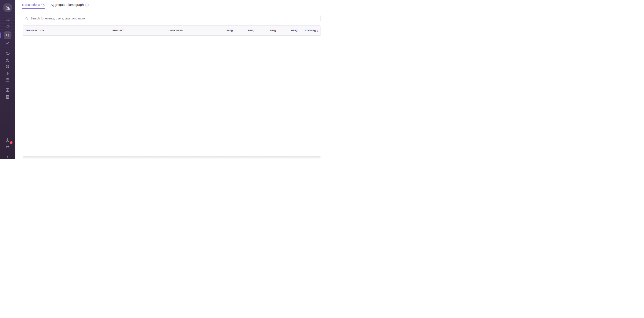 The image size is (644, 318). What do you see at coordinates (67, 5) in the screenshot?
I see `tab-label: Aggregate Flamegraph` at bounding box center [67, 5].